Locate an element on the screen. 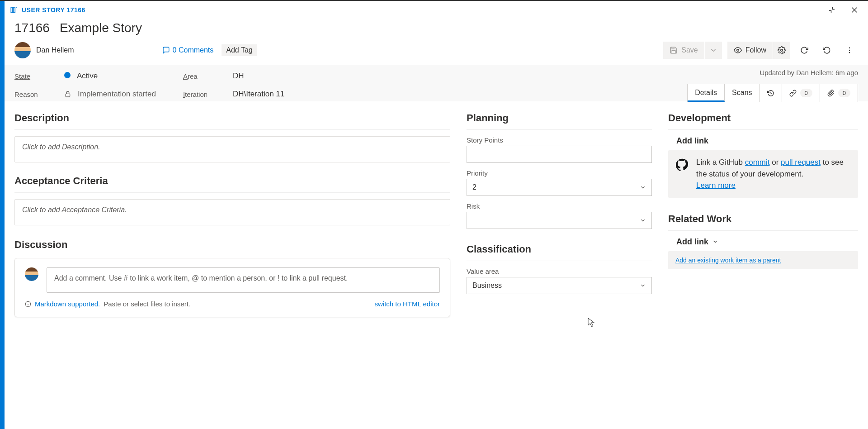  work-item-title: Example Story is located at coordinates (101, 28).